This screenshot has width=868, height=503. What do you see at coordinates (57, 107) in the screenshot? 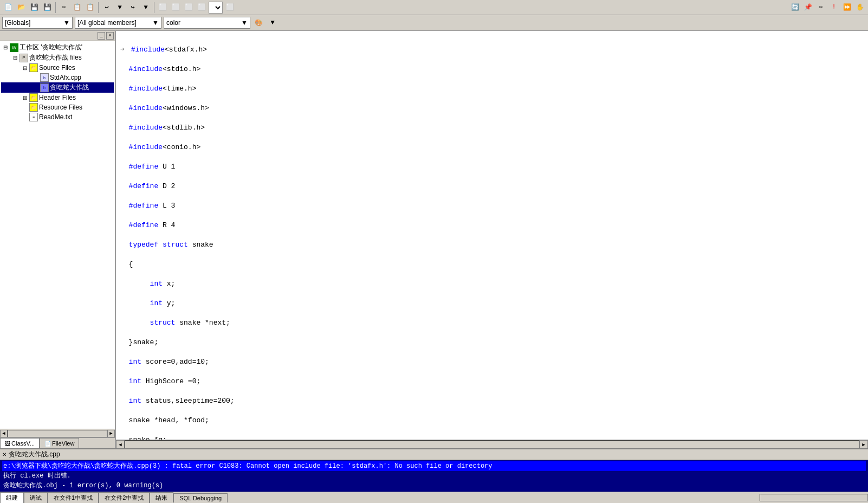
I see `tree-resource-files: 📁 Resource Files` at bounding box center [57, 107].